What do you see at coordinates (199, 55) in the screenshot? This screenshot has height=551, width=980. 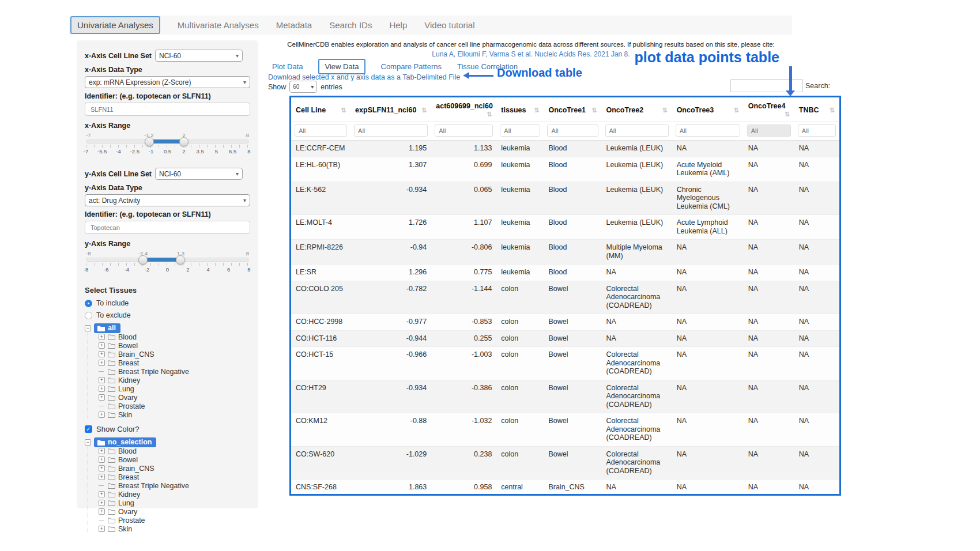 I see `x-axis-cell-line-set-select: NCI-60 ▾` at bounding box center [199, 55].